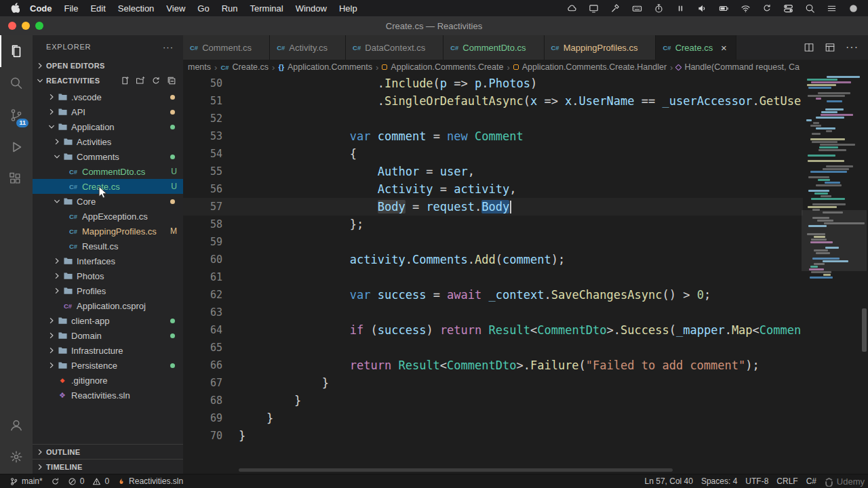 The width and height of the screenshot is (868, 488). Describe the element at coordinates (72, 8) in the screenshot. I see `menu-file: File` at that location.